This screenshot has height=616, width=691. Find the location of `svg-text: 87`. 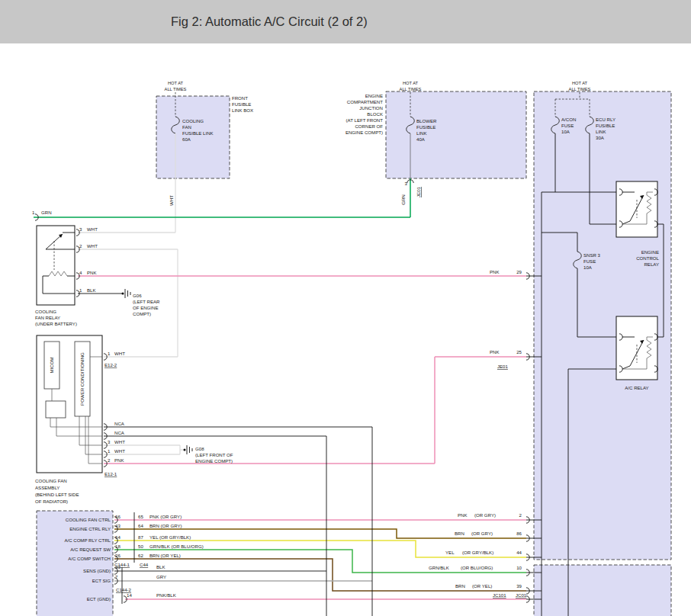

svg-text: 87 is located at coordinates (140, 537).